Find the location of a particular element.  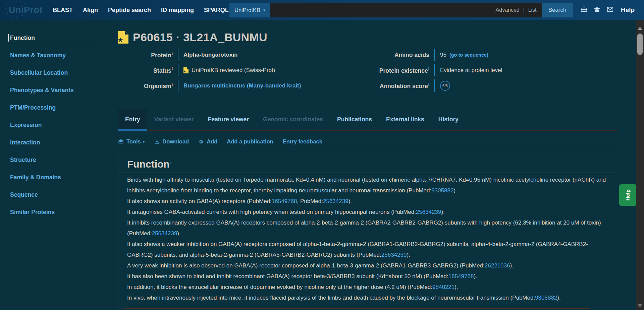

tab-publications: Publications is located at coordinates (355, 119).